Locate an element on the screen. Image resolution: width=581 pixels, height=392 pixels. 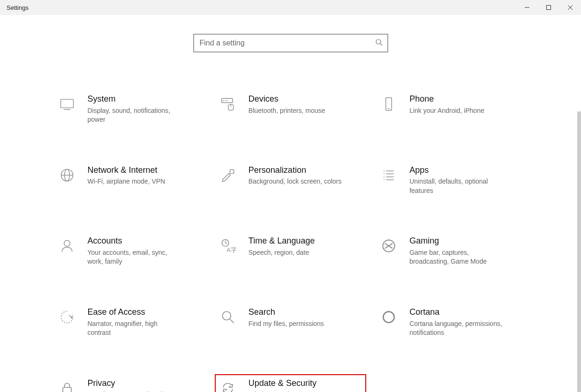
maximize-button is located at coordinates (549, 7).